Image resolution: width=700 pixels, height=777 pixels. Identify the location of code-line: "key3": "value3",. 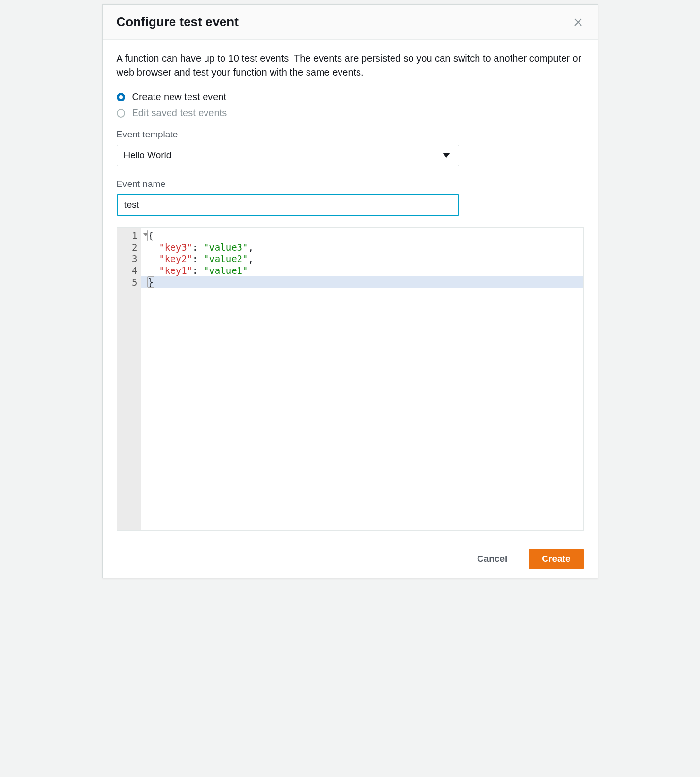
(366, 247).